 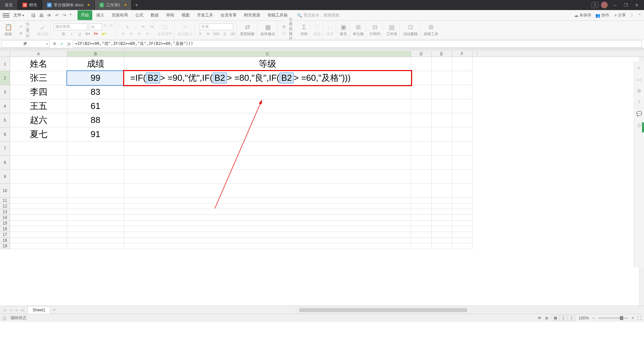 I want to click on zoom-slider, so click(x=613, y=318).